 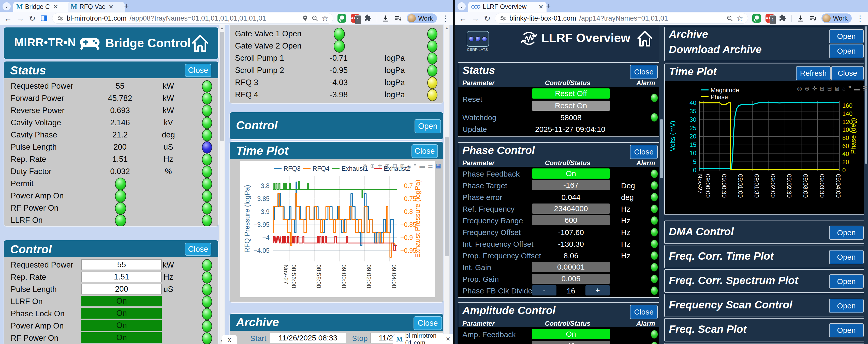 I want to click on value-field: 600, so click(x=571, y=220).